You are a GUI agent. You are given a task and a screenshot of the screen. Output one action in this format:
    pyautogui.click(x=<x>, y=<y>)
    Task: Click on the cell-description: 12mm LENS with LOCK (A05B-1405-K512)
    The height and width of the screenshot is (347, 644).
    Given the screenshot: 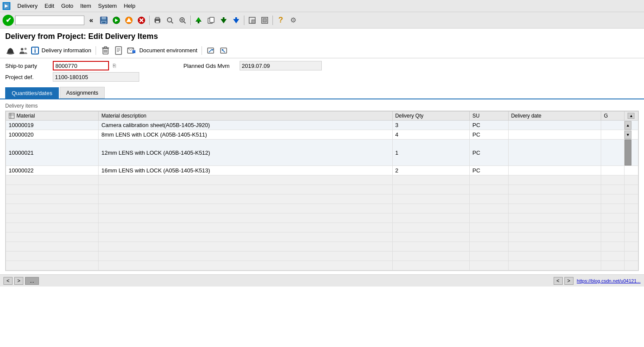 What is the action you would take?
    pyautogui.click(x=246, y=153)
    